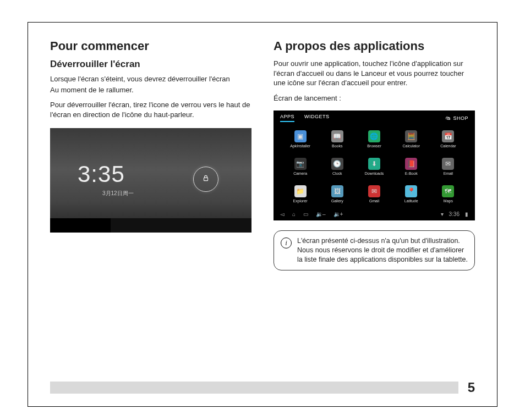  I want to click on app-calculator: 🧮Calculator, so click(412, 139).